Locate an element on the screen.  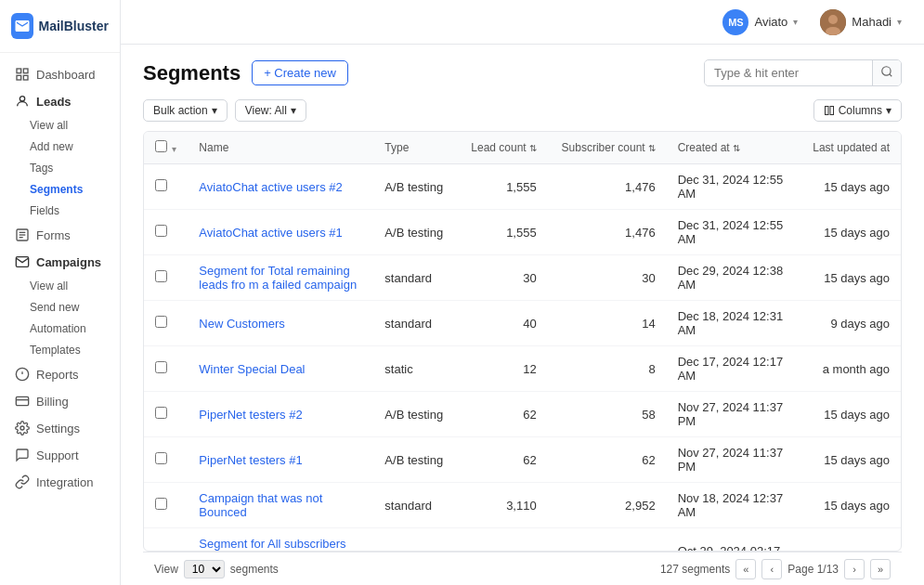
columns-icon is located at coordinates (829, 110).